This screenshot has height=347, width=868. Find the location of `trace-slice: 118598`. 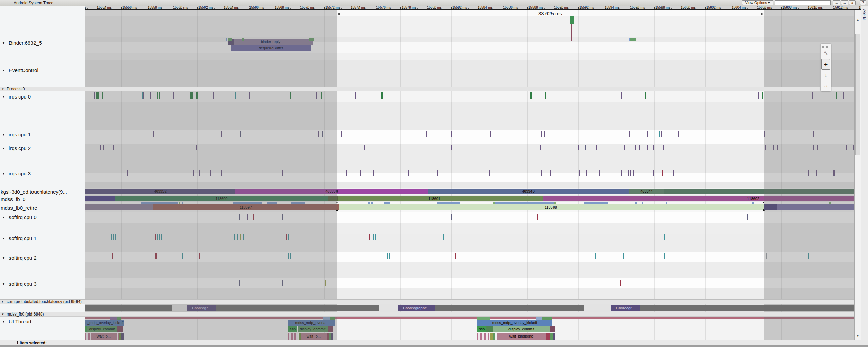

trace-slice: 118598 is located at coordinates (551, 207).